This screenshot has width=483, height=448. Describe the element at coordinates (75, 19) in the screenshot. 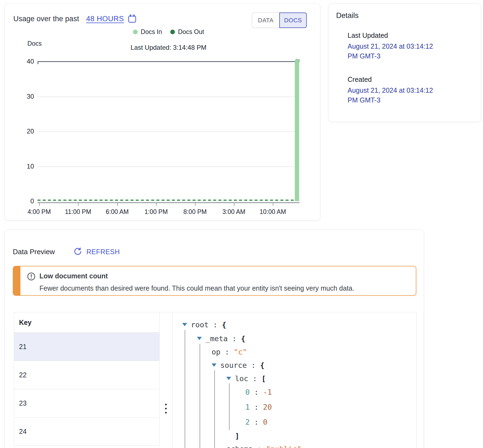

I see `usage-header: Usage over the past 48 HOURS` at that location.